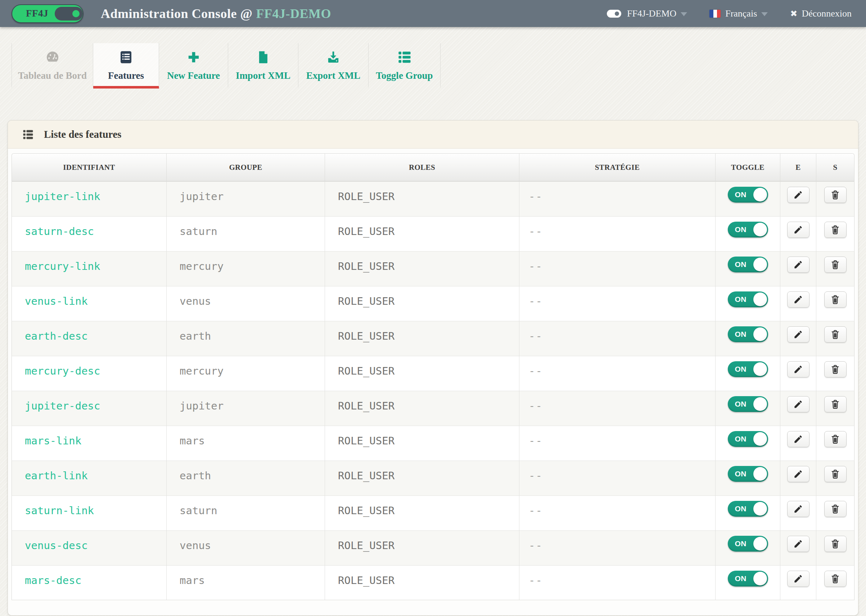  Describe the element at coordinates (201, 406) in the screenshot. I see `feature-group: jupiter` at that location.